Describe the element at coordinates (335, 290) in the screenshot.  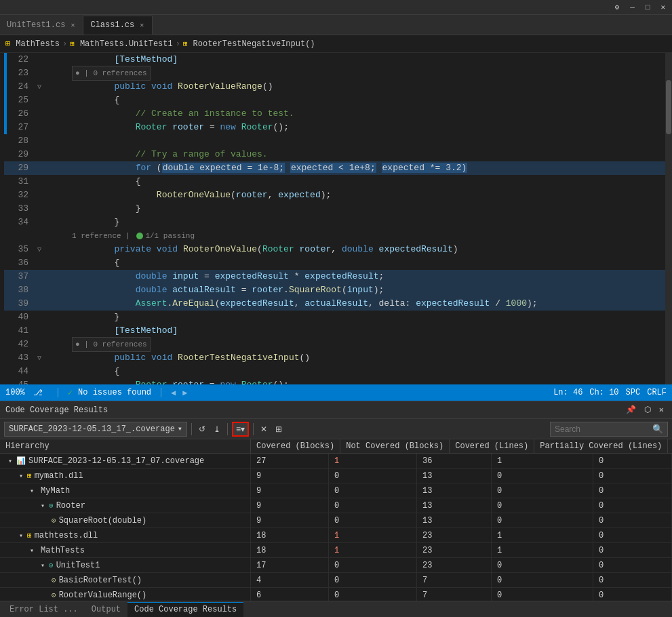
I see `code-line-38: 38 double actualResult = rooter.SquareRo…` at that location.